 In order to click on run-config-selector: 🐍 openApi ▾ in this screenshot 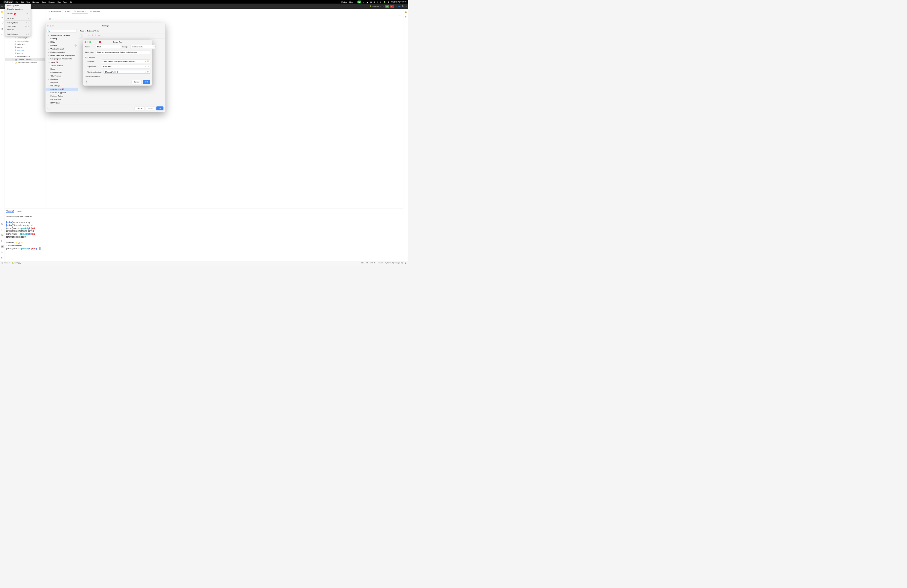, I will do `click(375, 6)`.